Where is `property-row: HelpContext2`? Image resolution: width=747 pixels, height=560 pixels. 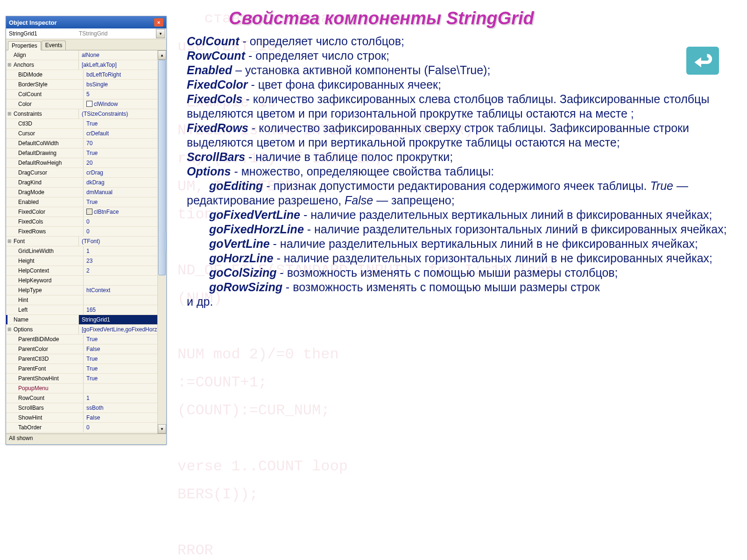
property-row: HelpContext2 is located at coordinates (86, 271).